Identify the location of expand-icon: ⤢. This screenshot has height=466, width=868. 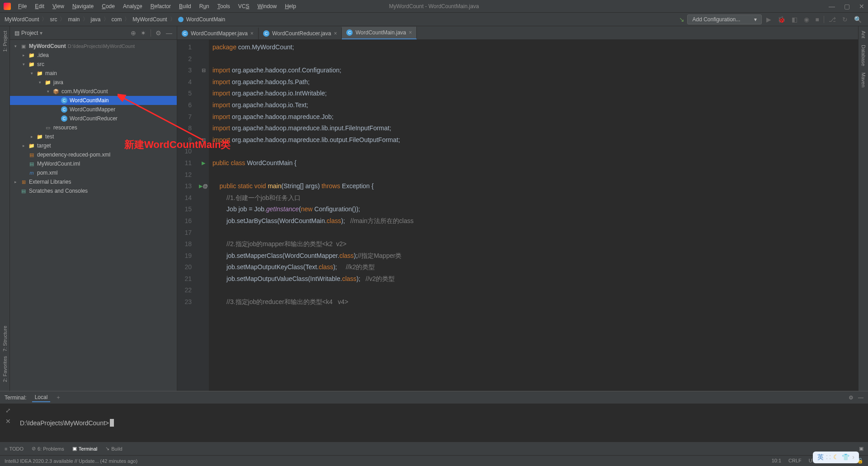
(10, 410).